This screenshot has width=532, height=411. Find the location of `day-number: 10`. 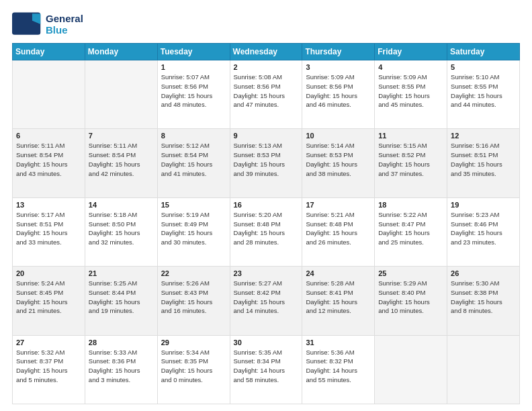

day-number: 10 is located at coordinates (339, 136).